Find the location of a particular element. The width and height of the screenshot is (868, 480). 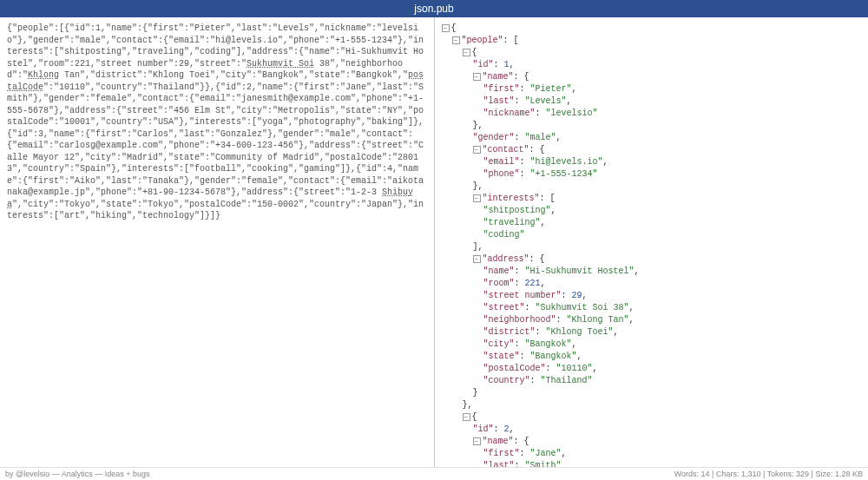

tree-line: "email": "hi@levels.io", is located at coordinates (652, 162).